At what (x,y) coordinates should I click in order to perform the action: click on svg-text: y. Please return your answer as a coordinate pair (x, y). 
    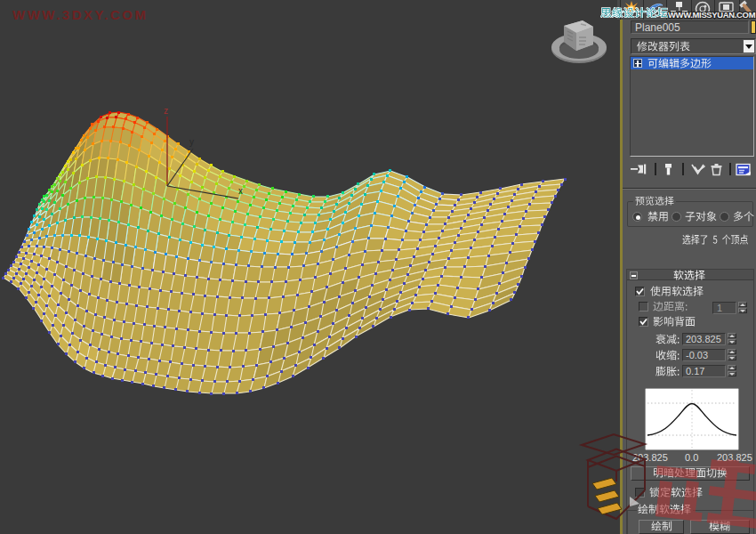
    Looking at the image, I should click on (192, 142).